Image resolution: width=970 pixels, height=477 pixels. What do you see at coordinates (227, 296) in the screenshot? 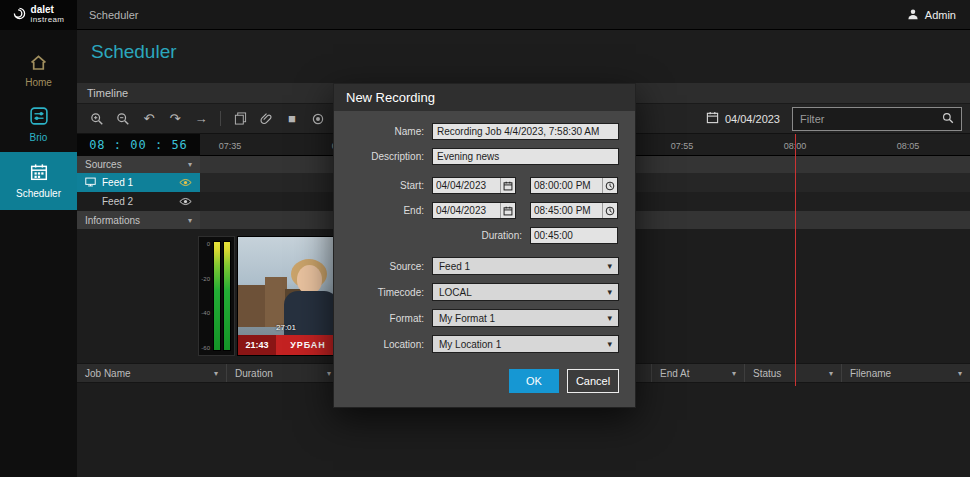
I see `audio-meter-right` at bounding box center [227, 296].